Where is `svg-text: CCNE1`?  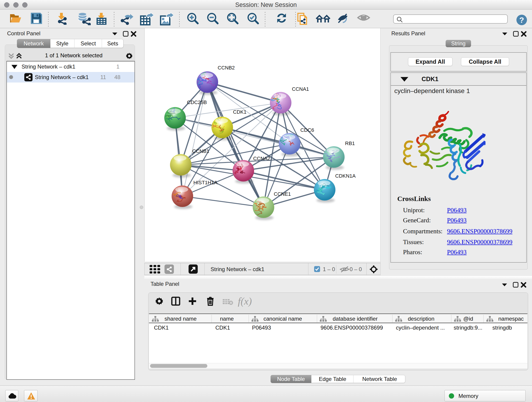 svg-text: CCNE1 is located at coordinates (282, 194).